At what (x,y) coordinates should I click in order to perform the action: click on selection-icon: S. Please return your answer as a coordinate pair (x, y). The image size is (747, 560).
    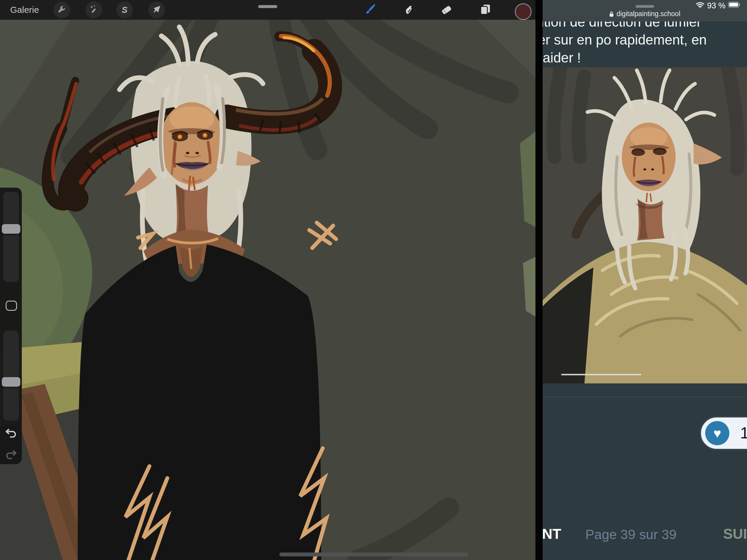
    Looking at the image, I should click on (124, 10).